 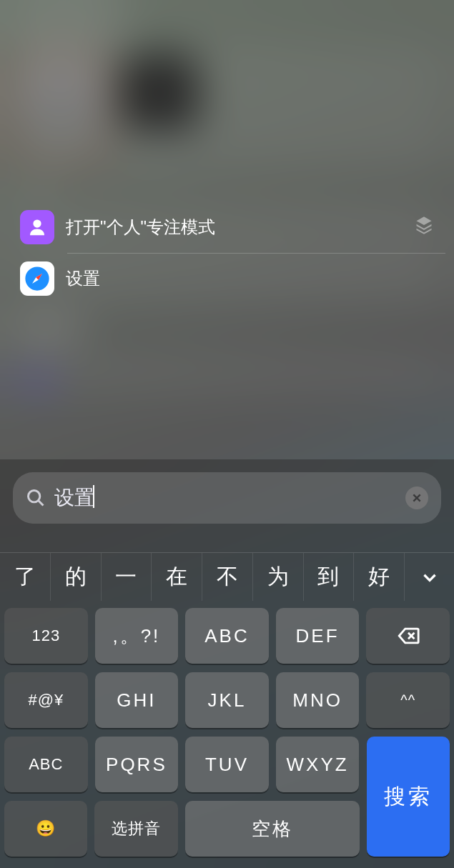 What do you see at coordinates (227, 700) in the screenshot?
I see `key-jkl: JKL` at bounding box center [227, 700].